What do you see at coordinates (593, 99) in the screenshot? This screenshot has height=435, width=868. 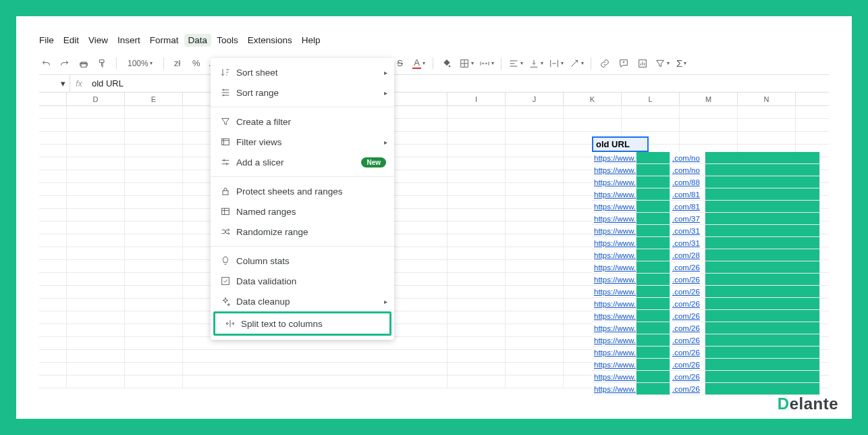 I see `col-header-k: K` at bounding box center [593, 99].